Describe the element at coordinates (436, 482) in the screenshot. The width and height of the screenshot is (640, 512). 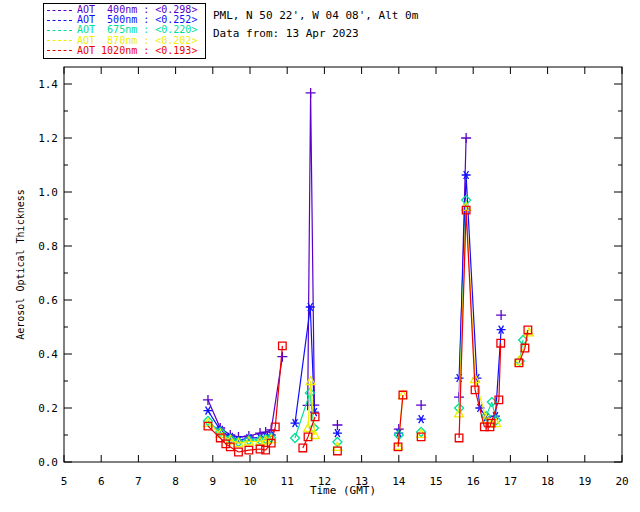
I see `x-tick-label: 15` at that location.